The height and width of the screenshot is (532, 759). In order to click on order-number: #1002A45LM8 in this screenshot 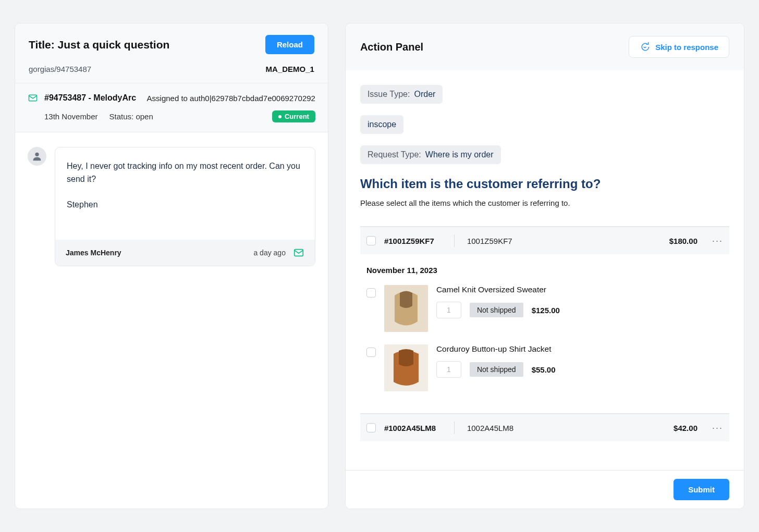, I will do `click(413, 428)`.